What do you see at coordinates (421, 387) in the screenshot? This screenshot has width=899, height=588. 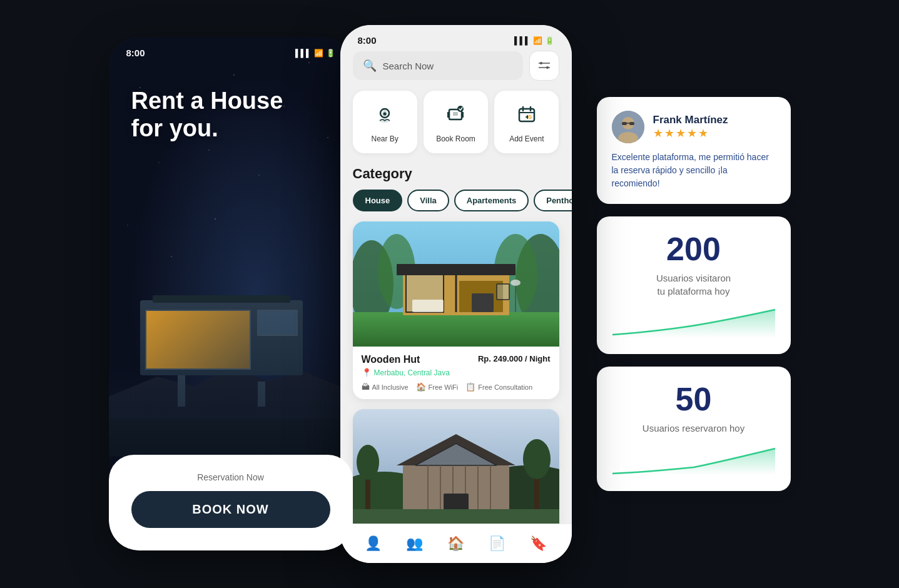 I see `wifi-icon-prop: 🏠` at bounding box center [421, 387].